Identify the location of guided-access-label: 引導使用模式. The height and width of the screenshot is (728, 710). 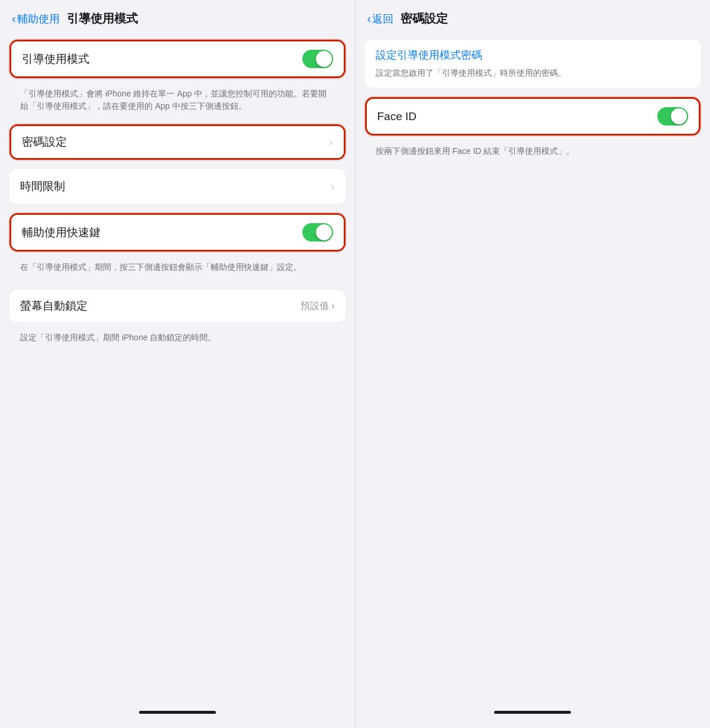
(56, 59).